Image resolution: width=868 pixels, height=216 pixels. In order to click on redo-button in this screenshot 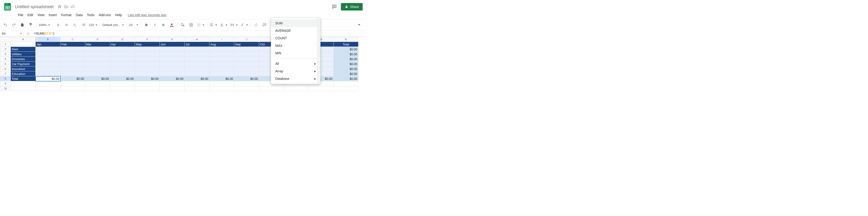, I will do `click(14, 25)`.